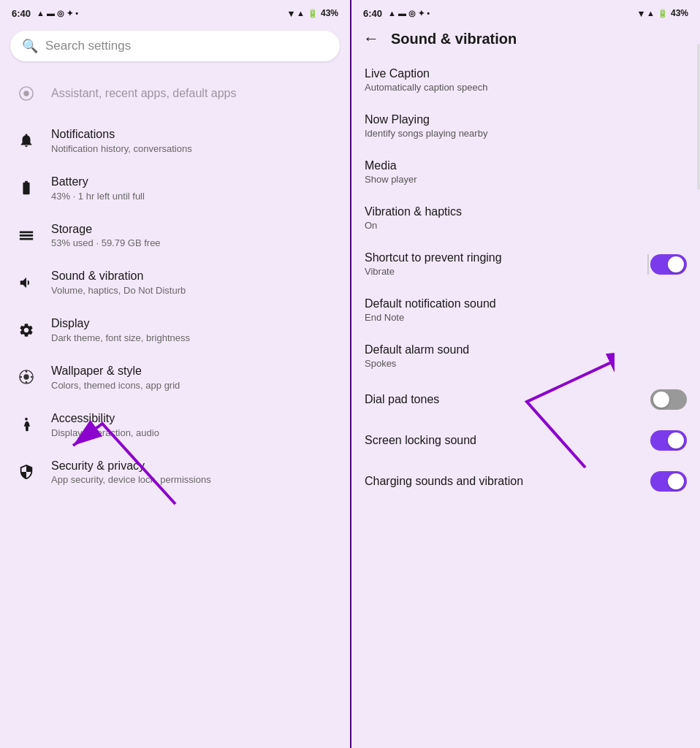 Image resolution: width=700 pixels, height=748 pixels. Describe the element at coordinates (526, 126) in the screenshot. I see `right-item-now-playing: Now Playing Identify songs playing nearb…` at that location.